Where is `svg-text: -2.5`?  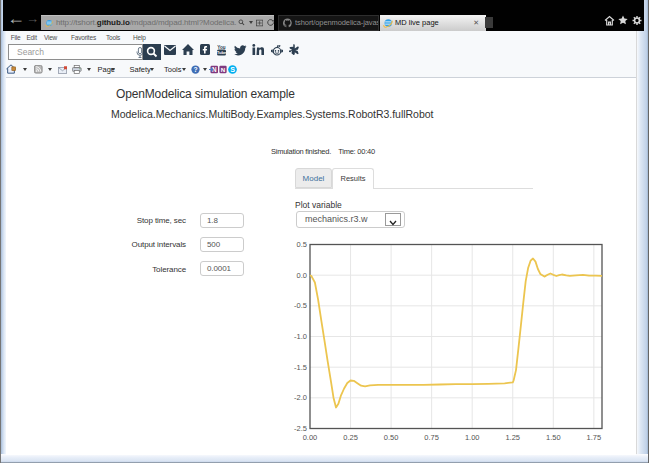
svg-text: -2.5 is located at coordinates (300, 428).